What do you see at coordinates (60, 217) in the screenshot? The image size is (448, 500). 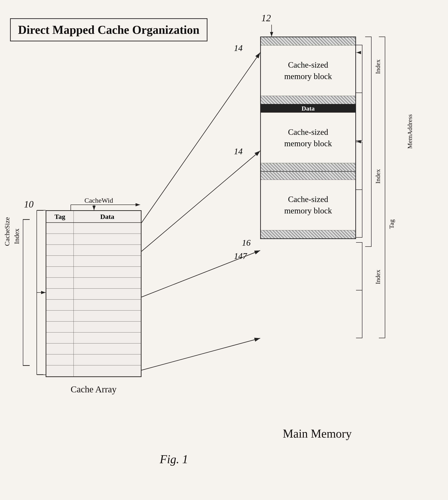 I see `cache-header-tag: Tag` at bounding box center [60, 217].